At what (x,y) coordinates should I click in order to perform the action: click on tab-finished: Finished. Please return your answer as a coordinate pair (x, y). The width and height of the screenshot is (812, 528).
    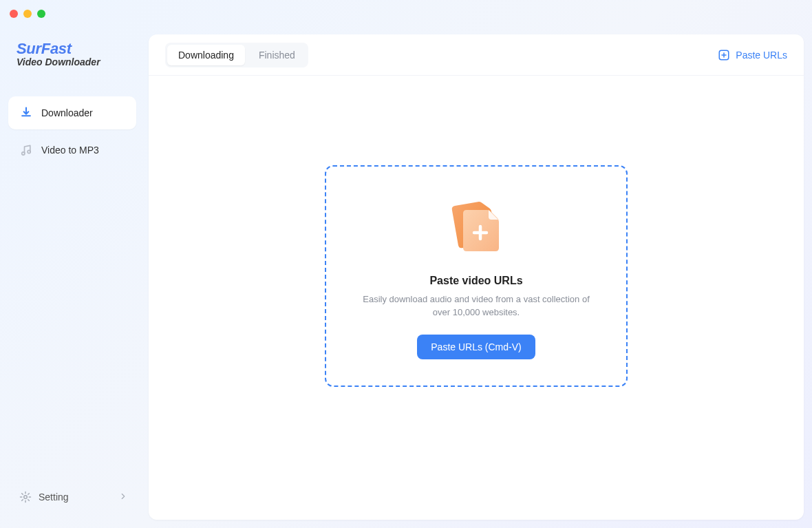
    Looking at the image, I should click on (277, 55).